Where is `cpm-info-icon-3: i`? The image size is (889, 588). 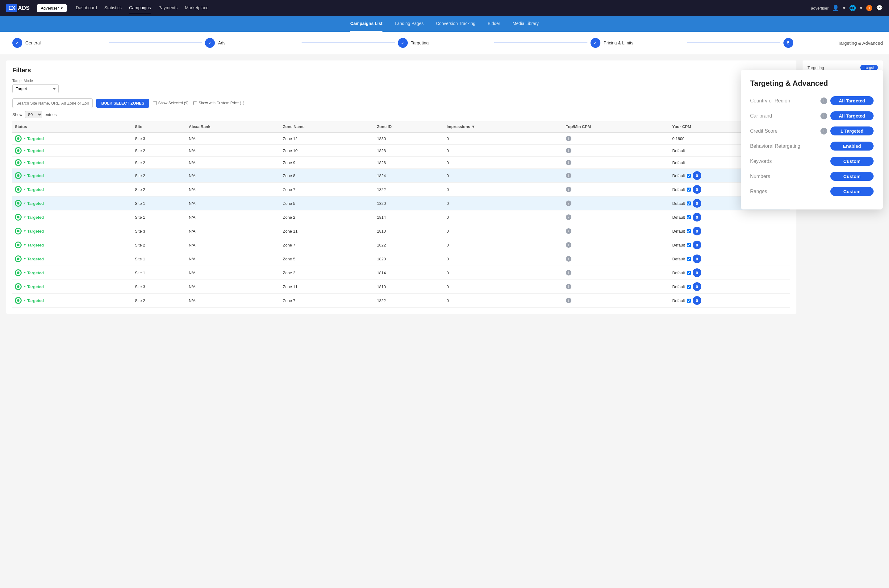
cpm-info-icon-3: i is located at coordinates (569, 176).